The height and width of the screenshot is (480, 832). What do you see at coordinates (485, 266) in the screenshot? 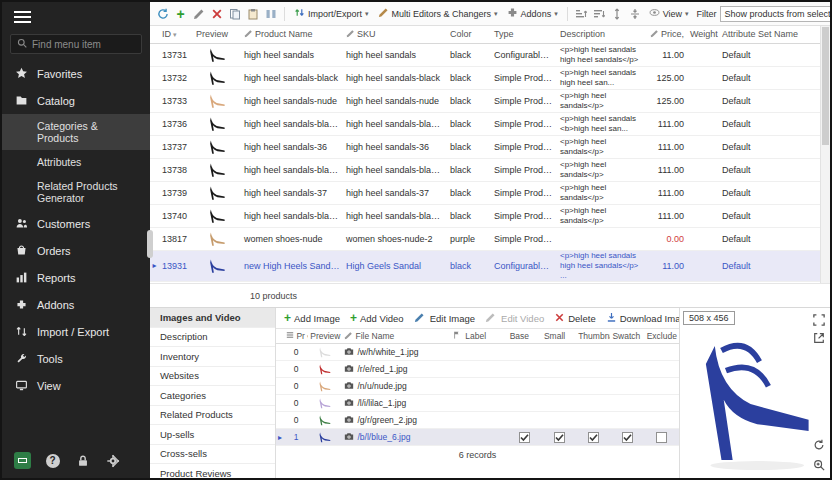
I see `table-row: ▸13931new High Heels SandalsHigh Geels S…` at bounding box center [485, 266].